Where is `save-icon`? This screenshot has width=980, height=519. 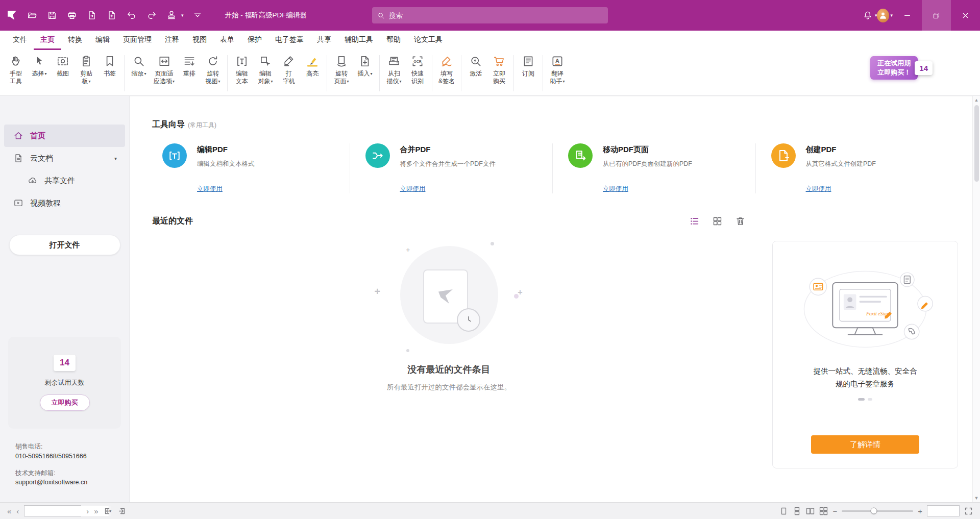 save-icon is located at coordinates (52, 15).